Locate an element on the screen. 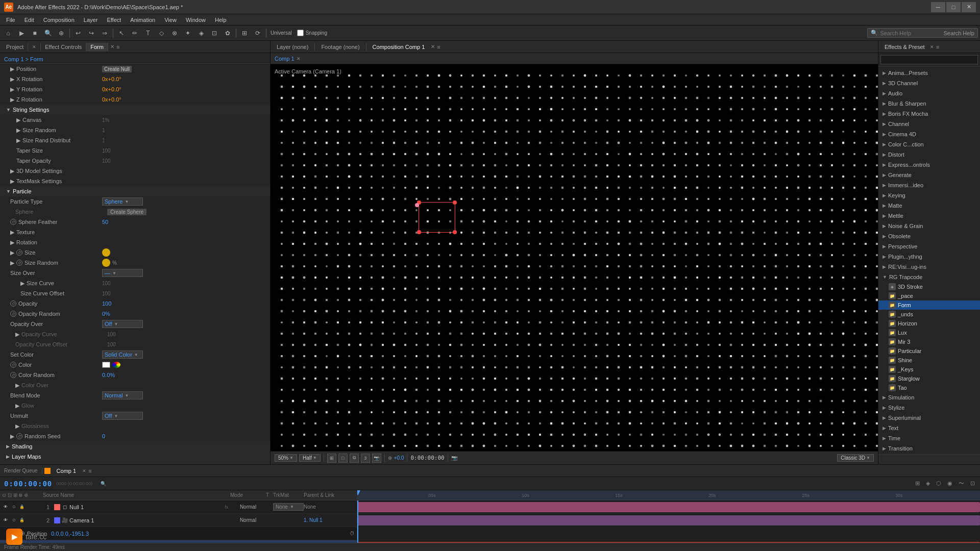 The width and height of the screenshot is (980, 551). position-value: Create Null is located at coordinates (184, 69).